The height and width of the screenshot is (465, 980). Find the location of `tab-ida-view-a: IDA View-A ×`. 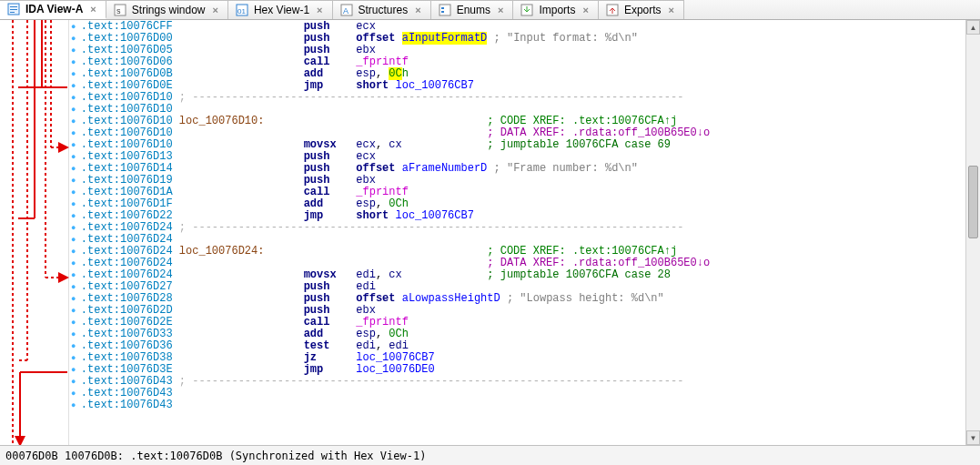

tab-ida-view-a: IDA View-A × is located at coordinates (53, 9).